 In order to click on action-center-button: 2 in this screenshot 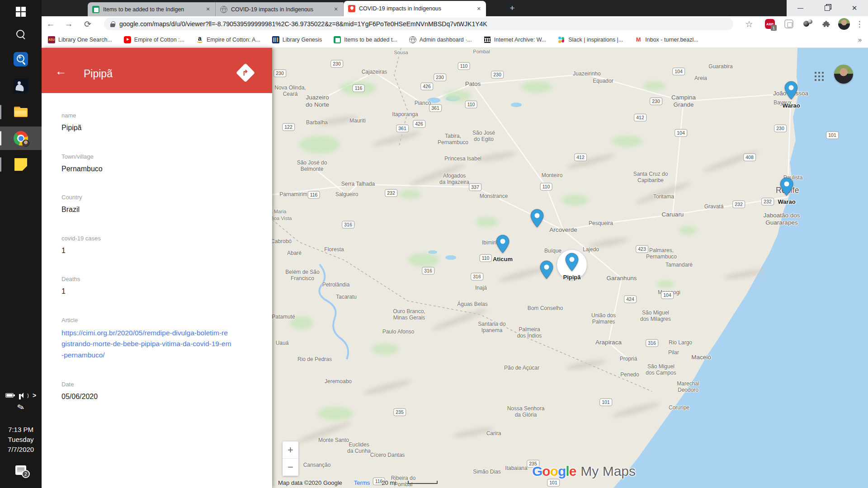, I will do `click(21, 470)`.